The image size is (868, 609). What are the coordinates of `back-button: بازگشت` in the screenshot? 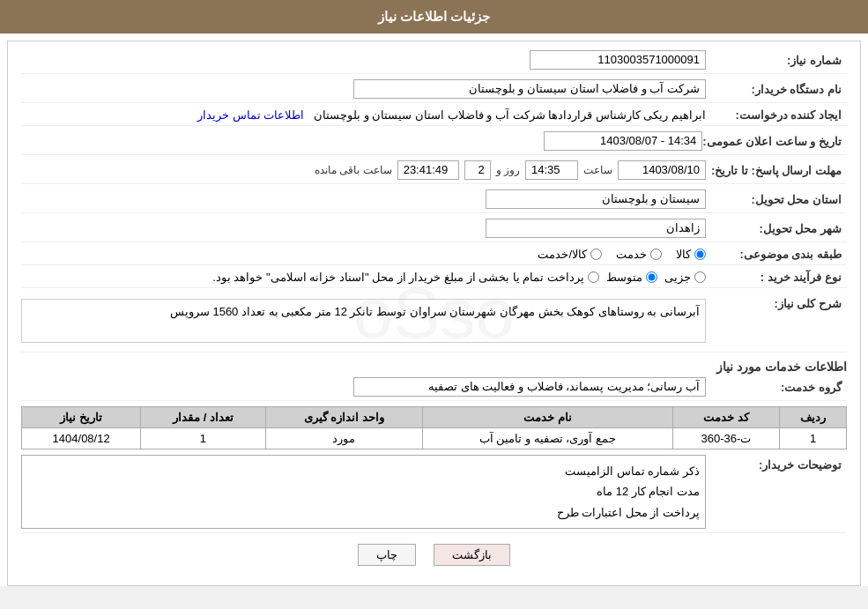 It's located at (472, 555).